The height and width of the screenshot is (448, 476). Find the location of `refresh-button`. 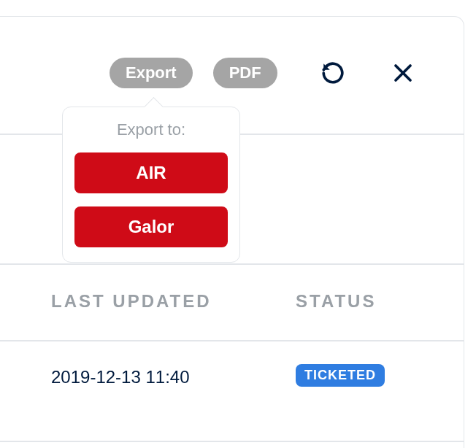

refresh-button is located at coordinates (333, 73).